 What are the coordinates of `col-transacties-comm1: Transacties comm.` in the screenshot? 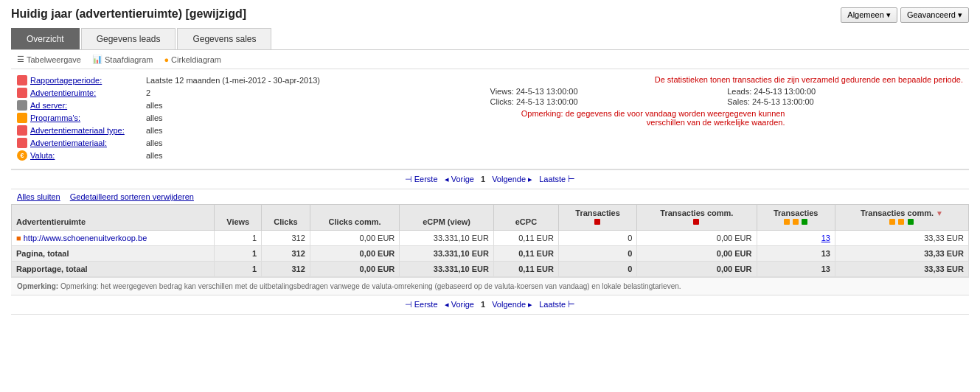 It's located at (697, 218).